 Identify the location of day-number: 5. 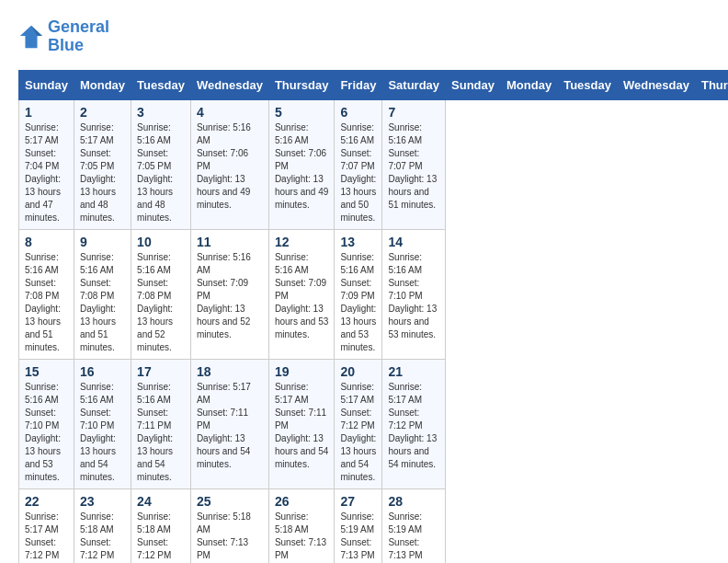
(301, 112).